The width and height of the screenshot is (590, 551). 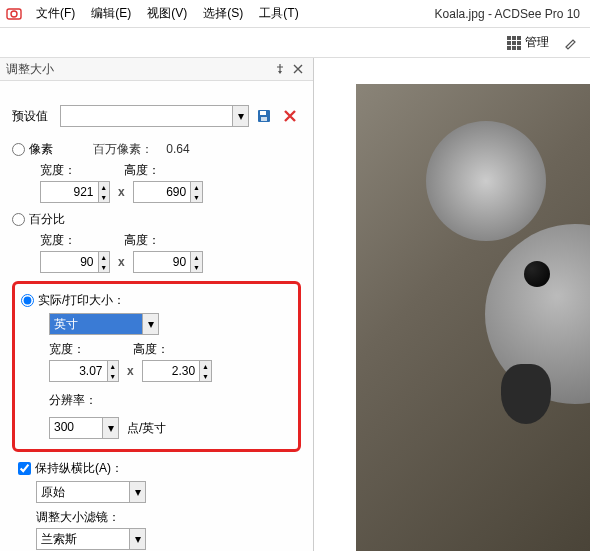 I want to click on panel-title: 调整大小, so click(x=138, y=70).